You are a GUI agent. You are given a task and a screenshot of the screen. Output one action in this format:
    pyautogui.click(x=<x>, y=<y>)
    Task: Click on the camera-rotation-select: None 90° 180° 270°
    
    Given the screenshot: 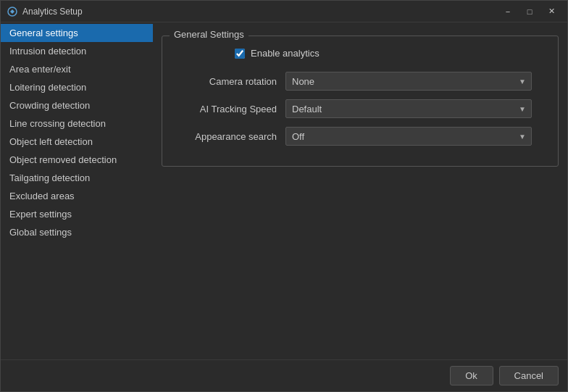 What is the action you would take?
    pyautogui.click(x=409, y=81)
    